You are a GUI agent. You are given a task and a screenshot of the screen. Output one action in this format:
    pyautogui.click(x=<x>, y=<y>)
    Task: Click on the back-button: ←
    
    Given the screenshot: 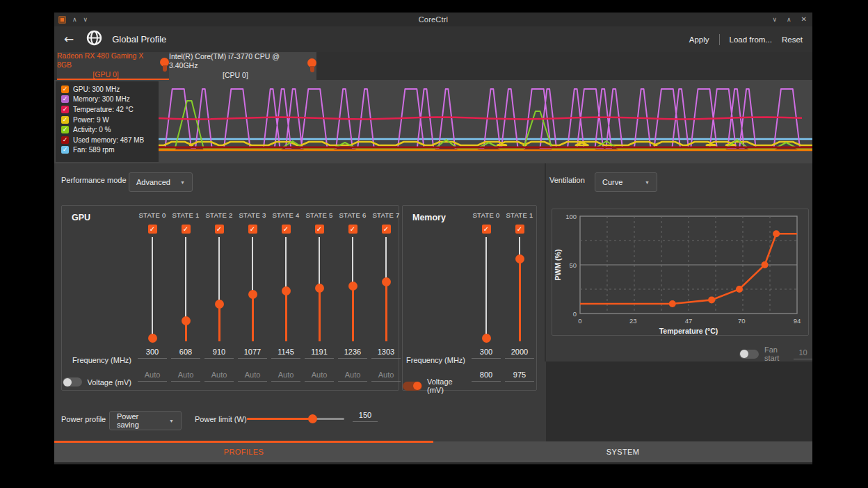 What is the action you would take?
    pyautogui.click(x=69, y=39)
    